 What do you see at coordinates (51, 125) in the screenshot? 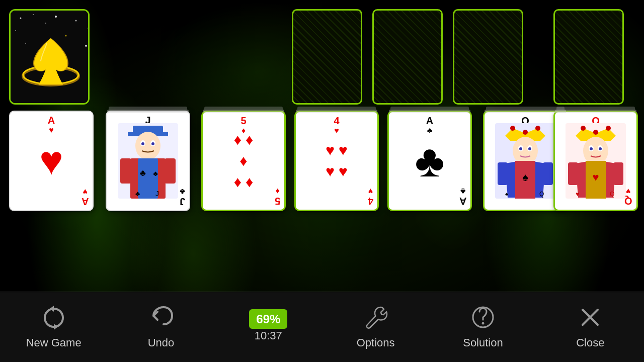
I see `card-top-left: A ♥` at bounding box center [51, 125].